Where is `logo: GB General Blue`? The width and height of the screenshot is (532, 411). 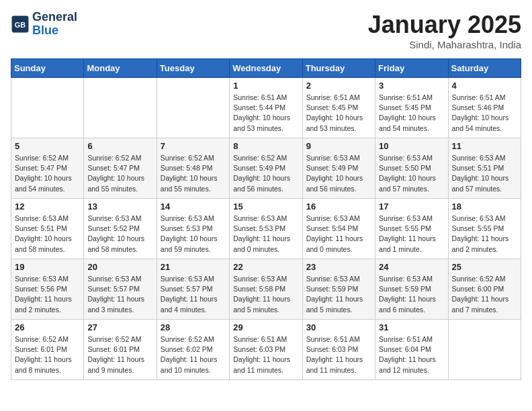
logo: GB General Blue is located at coordinates (44, 24).